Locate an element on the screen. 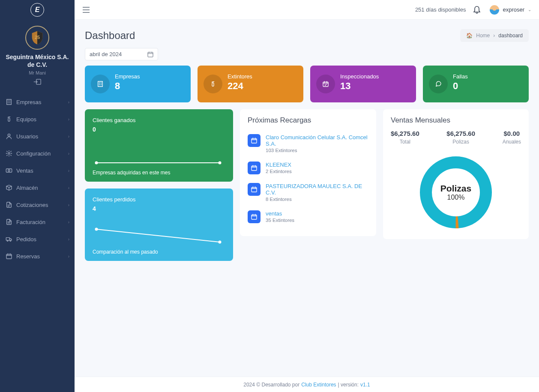 This screenshot has height=392, width=539. recharge-company: PASTEURIZADORA MAULEC S.A. DE C.V. is located at coordinates (317, 189).